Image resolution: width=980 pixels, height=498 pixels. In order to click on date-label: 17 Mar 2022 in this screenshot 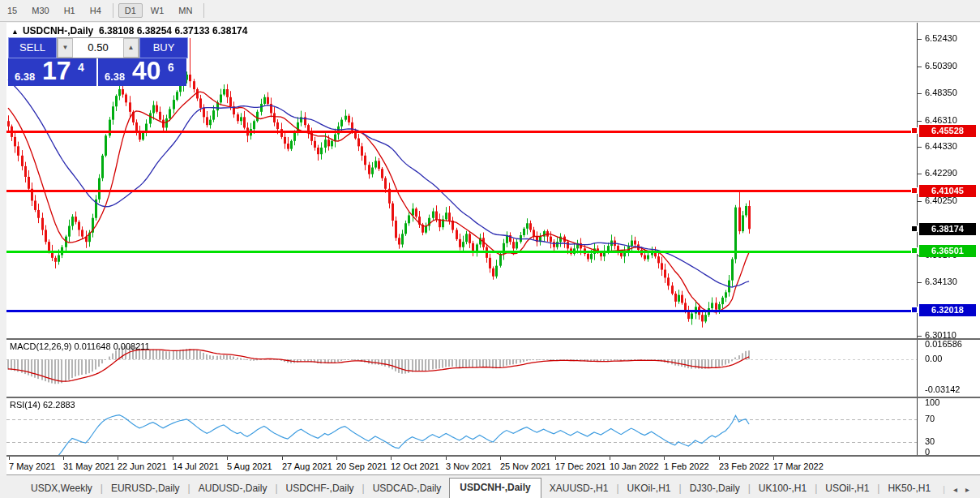, I will do `click(798, 466)`.